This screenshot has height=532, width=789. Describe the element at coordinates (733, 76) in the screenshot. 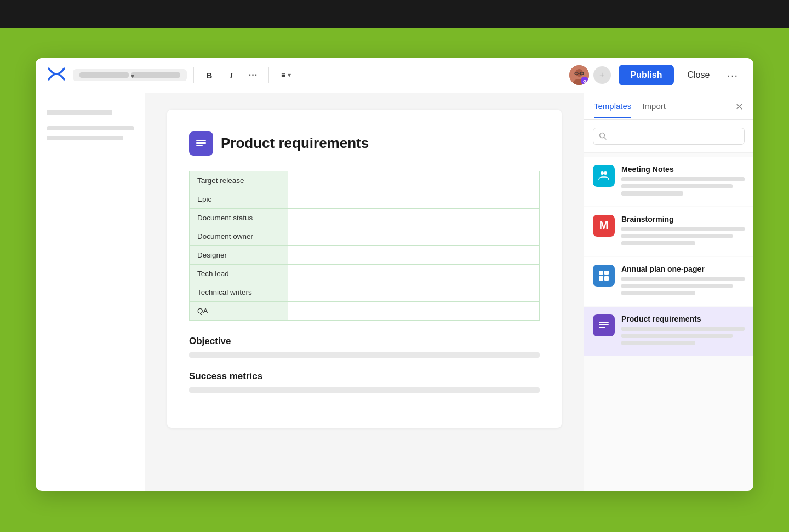

I see `more-options-button: ···` at that location.